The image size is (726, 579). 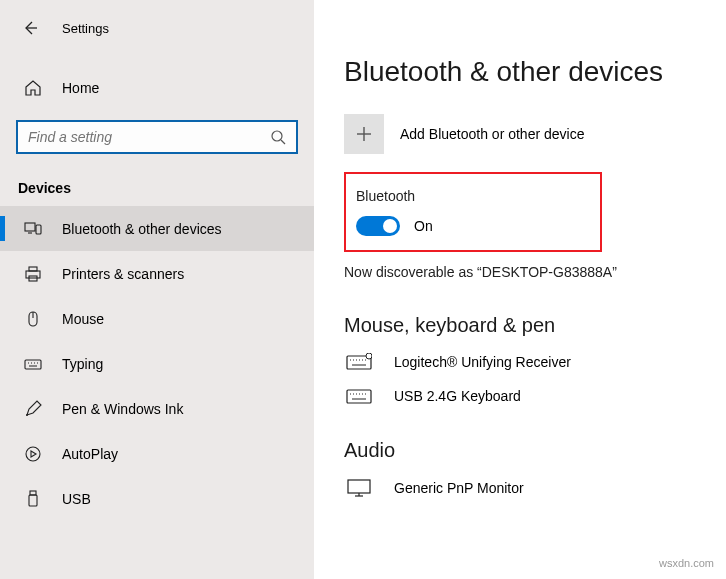 What do you see at coordinates (686, 563) in the screenshot?
I see `watermark: wsxdn.com` at bounding box center [686, 563].